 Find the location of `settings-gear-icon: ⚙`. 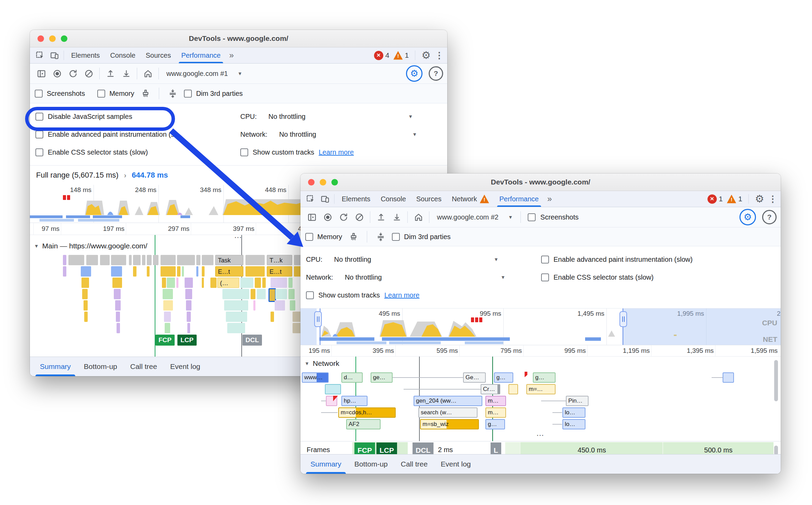

settings-gear-icon: ⚙ is located at coordinates (426, 55).